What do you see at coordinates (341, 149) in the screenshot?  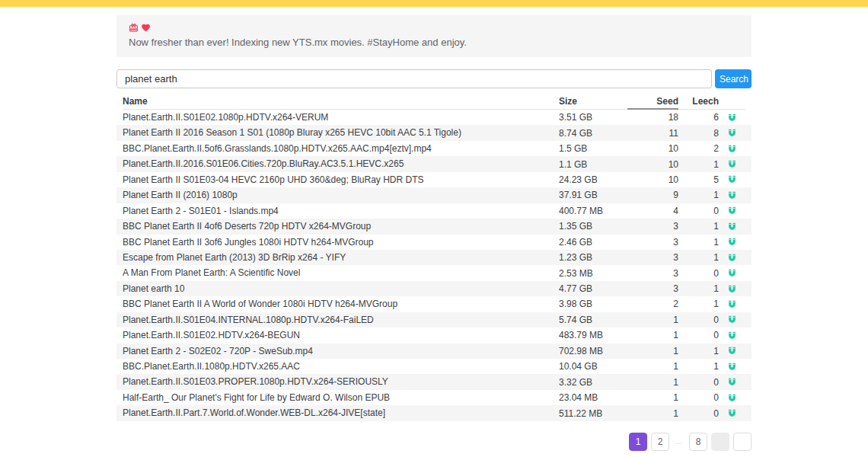 I see `torrent-name-link: BBC.Planet.Earth.II.5of6.Grasslands.1080…` at bounding box center [341, 149].